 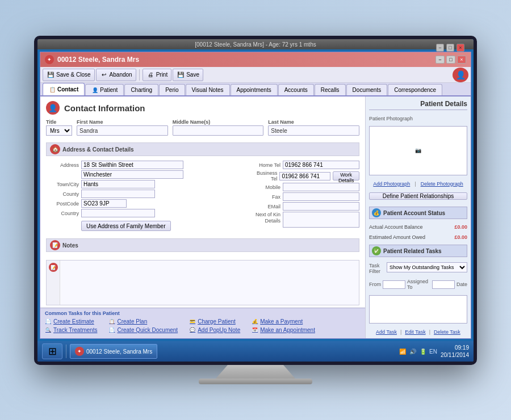 What do you see at coordinates (254, 90) in the screenshot?
I see `tab-appointments: Appointments` at bounding box center [254, 90].